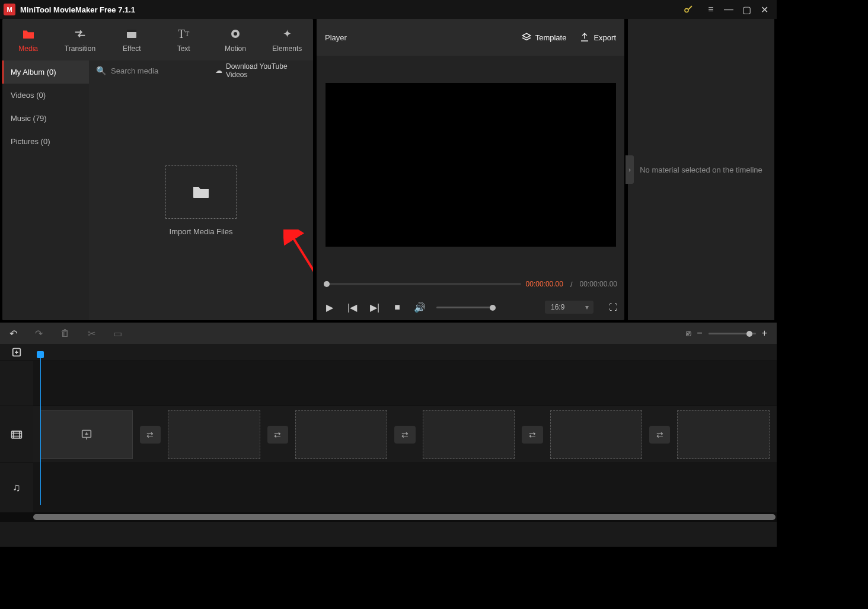  What do you see at coordinates (201, 71) in the screenshot?
I see `media-toolbar: 🔍 ☁ Download YouTube Videos` at bounding box center [201, 71].